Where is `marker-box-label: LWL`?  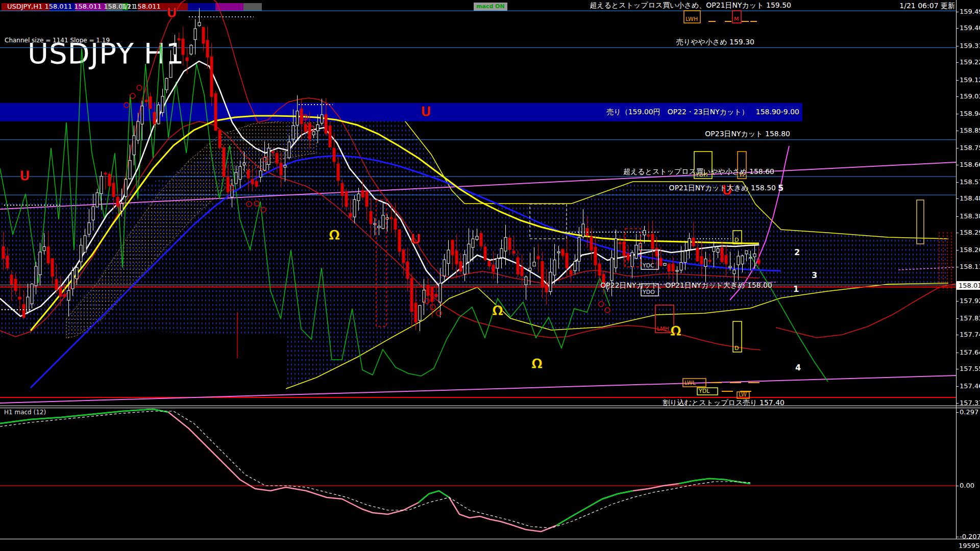 marker-box-label: LWL is located at coordinates (690, 383).